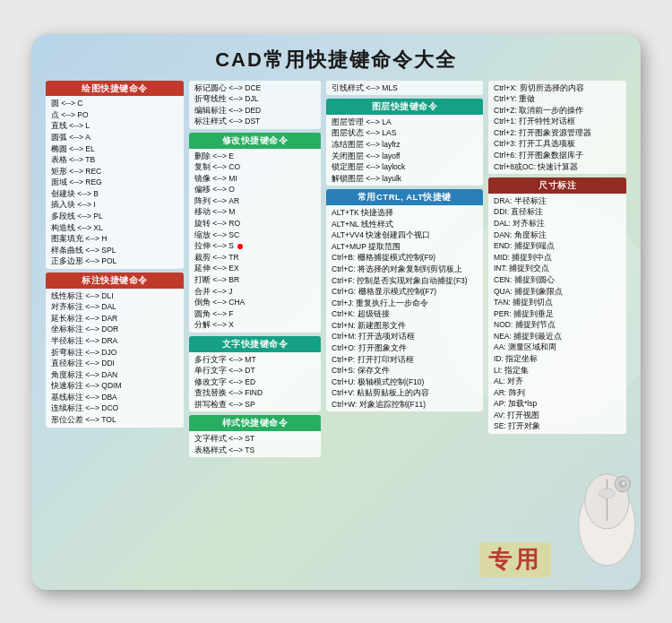  I want to click on draw-row: 构造线 <--> XL, so click(115, 228).